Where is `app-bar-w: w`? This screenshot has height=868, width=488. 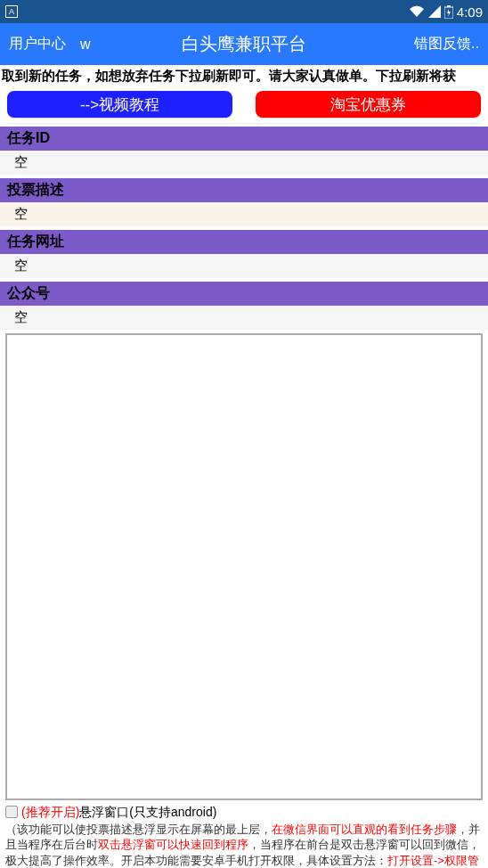
app-bar-w: w is located at coordinates (85, 45).